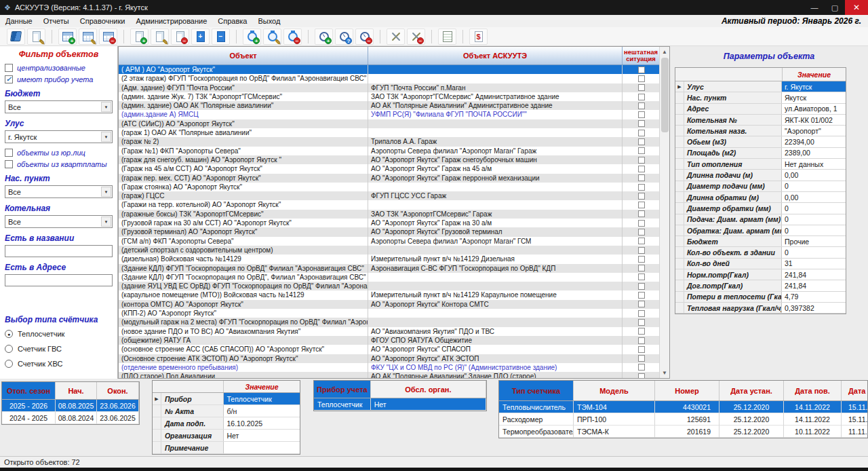  I want to click on period-edit-button: ✎, so click(88, 37).